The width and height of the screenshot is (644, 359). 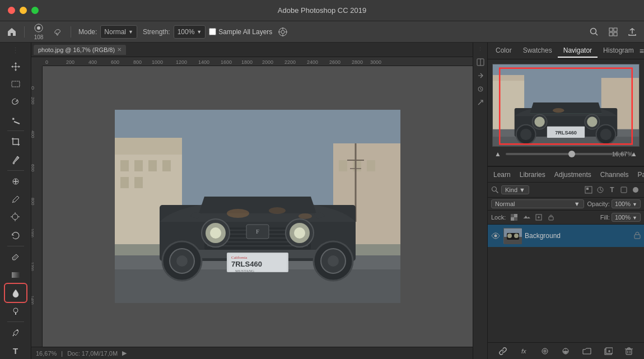 What do you see at coordinates (572, 154) in the screenshot?
I see `zoom-thumb` at bounding box center [572, 154].